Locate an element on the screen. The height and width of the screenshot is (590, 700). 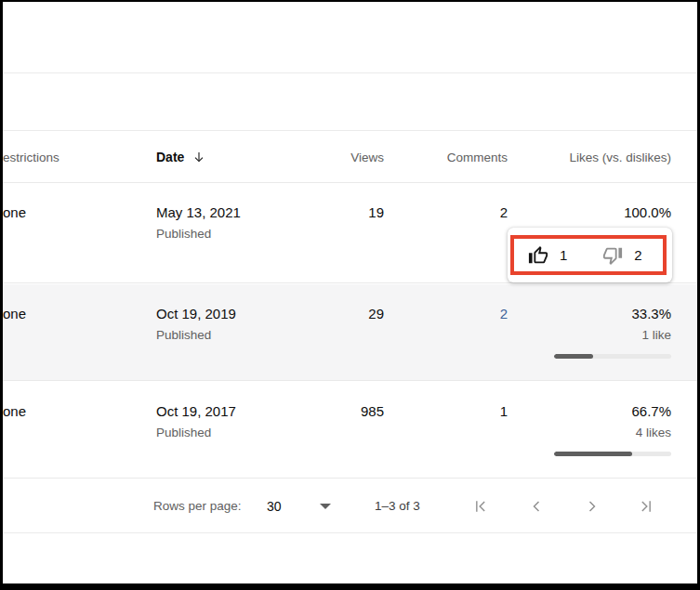
column-header-date: Date is located at coordinates (181, 157).